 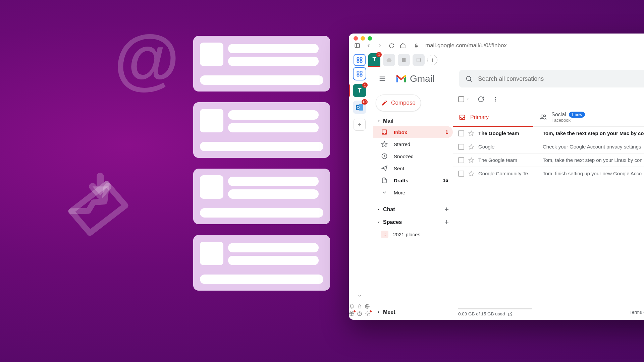 I want to click on space-item: :: 2021 places, so click(x=413, y=234).